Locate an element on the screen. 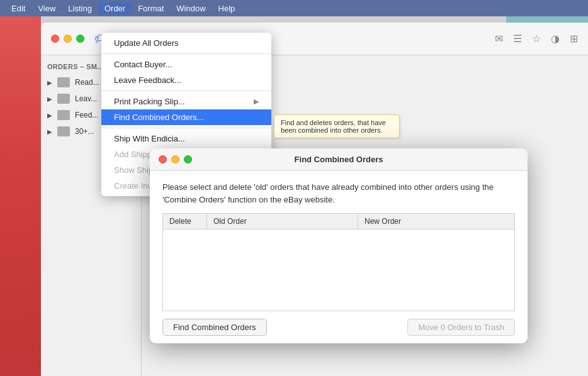  dialog-footer: Find Combined Orders Move 0 Orders to Tr… is located at coordinates (339, 327).